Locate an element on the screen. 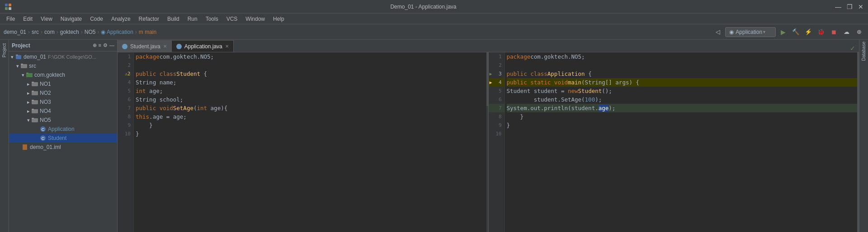 Image resolution: width=868 pixels, height=232 pixels. window-controls: — ❐ ✕ is located at coordinates (849, 7).